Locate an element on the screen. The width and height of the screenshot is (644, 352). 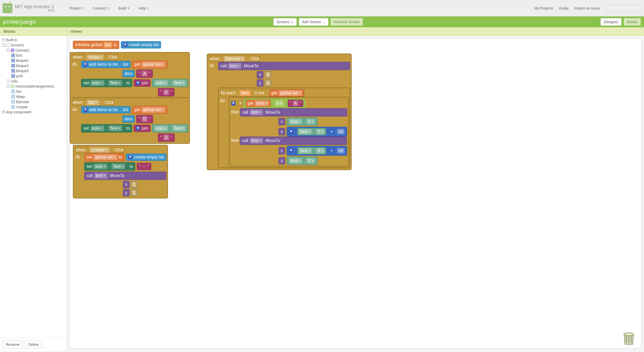
link-report-issue: Report an Issue is located at coordinates (587, 8).